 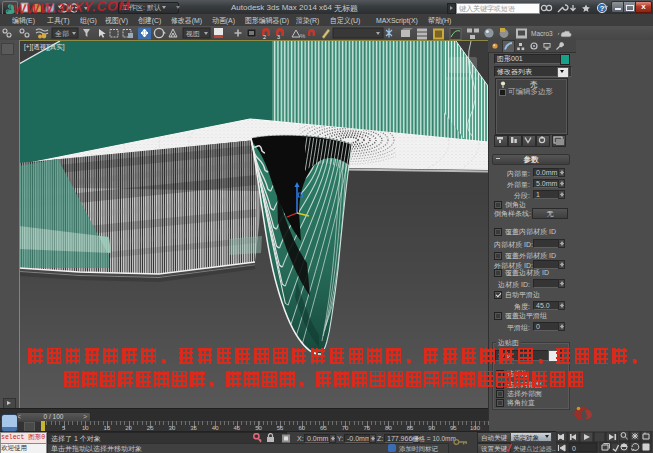 What do you see at coordinates (264, 37) in the screenshot?
I see `svg-text: 2` at bounding box center [264, 37].